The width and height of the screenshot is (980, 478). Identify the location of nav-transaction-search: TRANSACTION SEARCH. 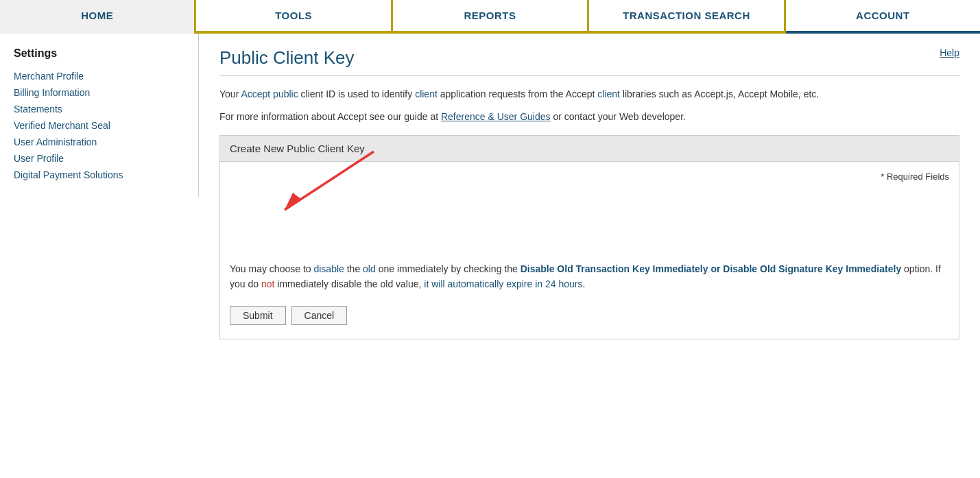
(686, 16).